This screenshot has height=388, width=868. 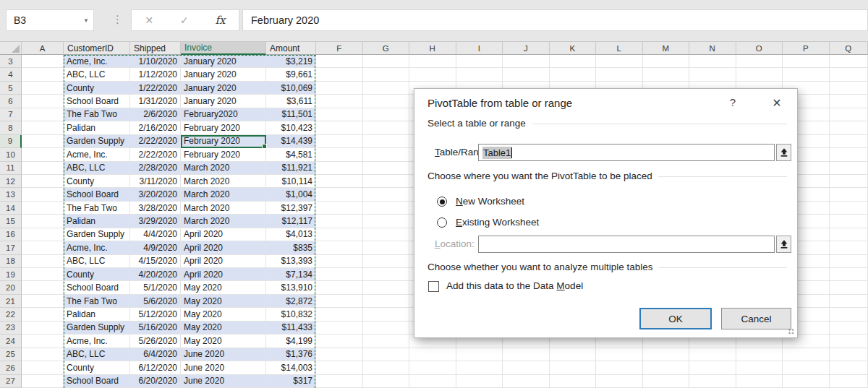 What do you see at coordinates (224, 248) in the screenshot?
I see `cell: April 2020` at bounding box center [224, 248].